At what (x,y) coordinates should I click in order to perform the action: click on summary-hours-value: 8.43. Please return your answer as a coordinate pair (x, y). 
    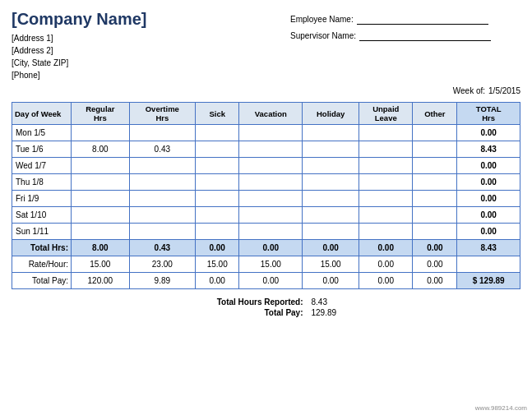
    Looking at the image, I should click on (336, 302).